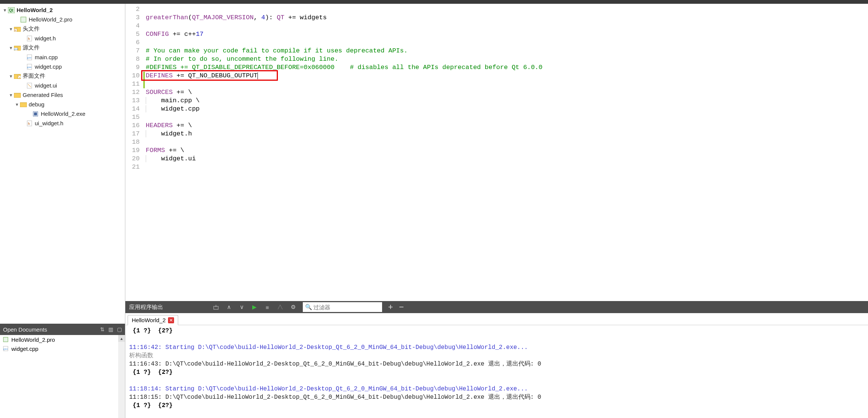 The height and width of the screenshot is (418, 868). Describe the element at coordinates (63, 66) in the screenshot. I see `tree-file-widget-cpp: c++ widget.cpp` at that location.